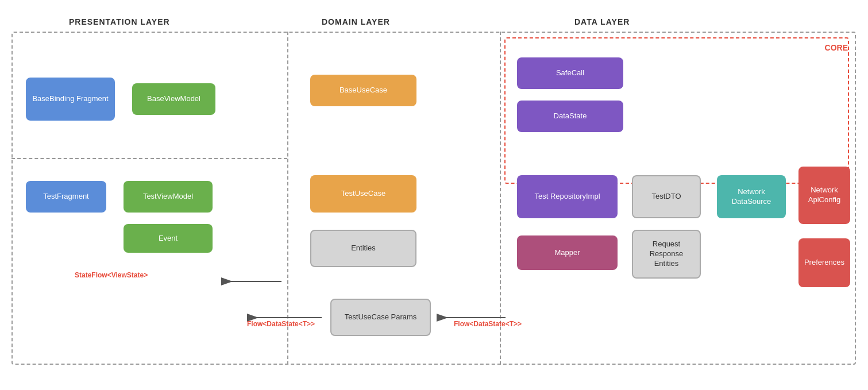 The image size is (868, 390). Describe the element at coordinates (570, 74) in the screenshot. I see `safe-call-node: SafeCall` at that location.